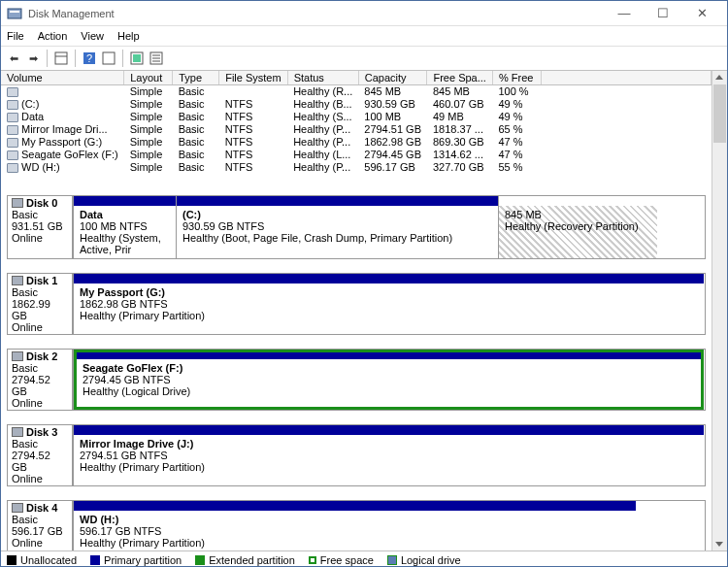 Image resolution: width=728 pixels, height=567 pixels. Describe the element at coordinates (516, 78) in the screenshot. I see `col-pctfree: % Free` at that location.